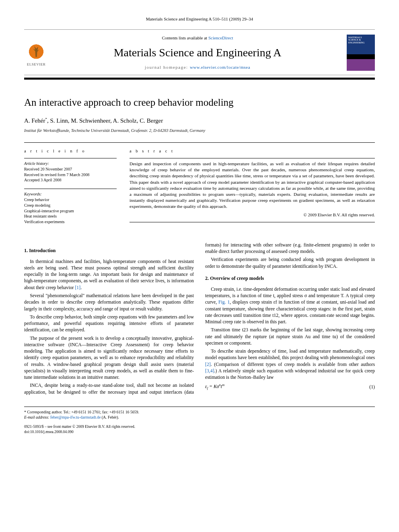 The image size is (399, 532). Describe the element at coordinates (290, 387) in the screenshot. I see `equation-1: εf = Kσntm (1)` at that location.